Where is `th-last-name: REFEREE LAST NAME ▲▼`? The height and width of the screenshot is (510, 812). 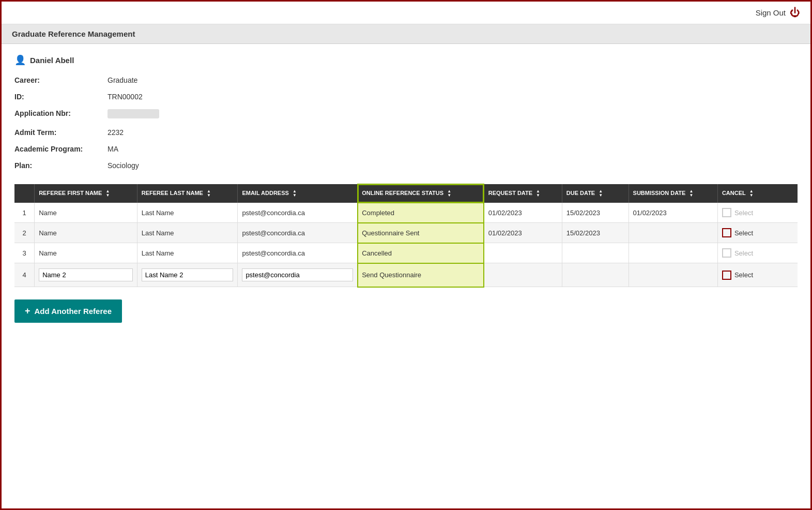 th-last-name: REFEREE LAST NAME ▲▼ is located at coordinates (187, 193).